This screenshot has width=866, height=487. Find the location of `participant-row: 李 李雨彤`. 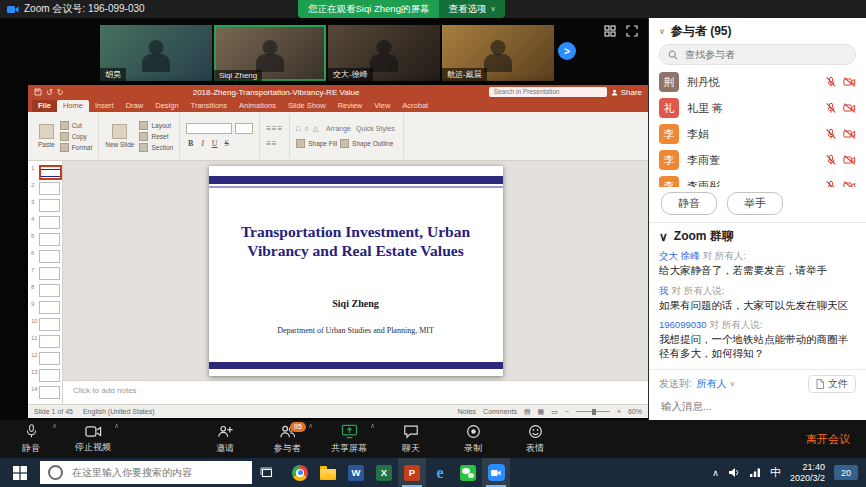

participant-row: 李 李雨彤 is located at coordinates (758, 180).